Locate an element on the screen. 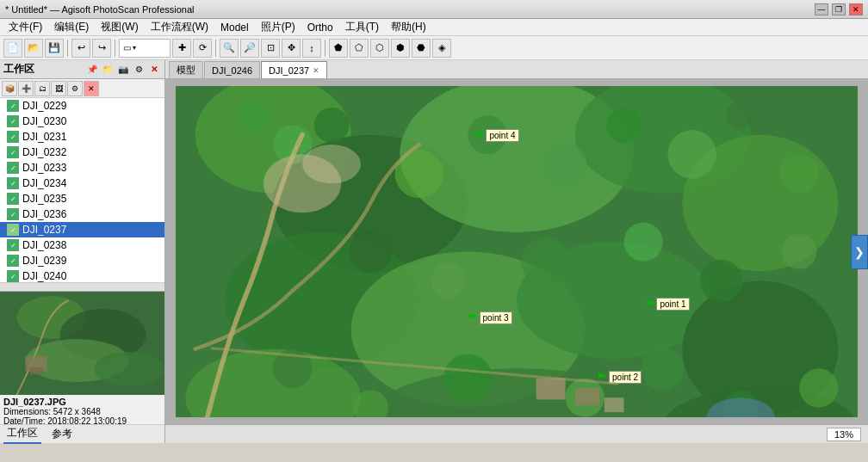  zoom-in-button: 🔍 is located at coordinates (229, 48).